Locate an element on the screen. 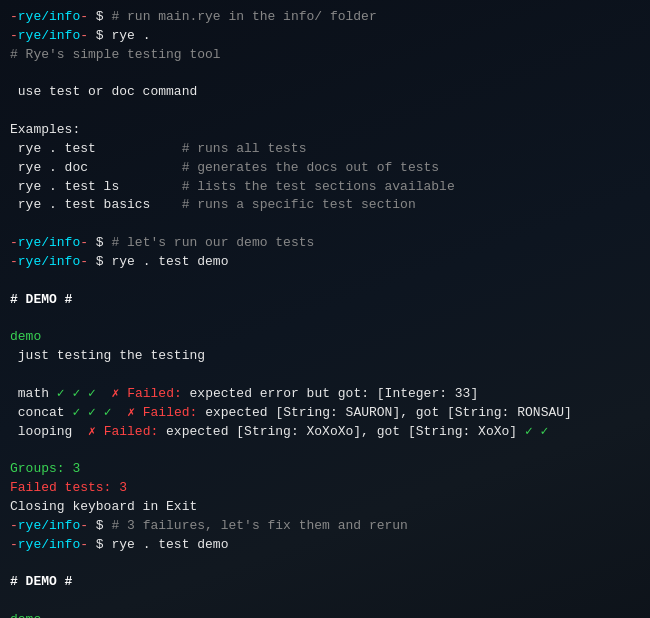 The height and width of the screenshot is (618, 650). line-23-looping: looping ✗ Failed: expected [String: XoXo… is located at coordinates (325, 432).